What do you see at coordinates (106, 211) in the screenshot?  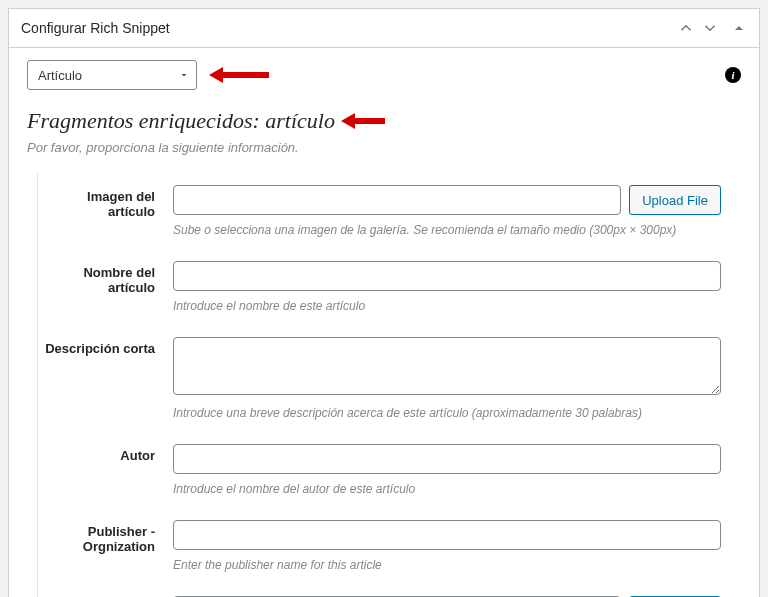 I see `label-article-image: Imagen del artículo` at bounding box center [106, 211].